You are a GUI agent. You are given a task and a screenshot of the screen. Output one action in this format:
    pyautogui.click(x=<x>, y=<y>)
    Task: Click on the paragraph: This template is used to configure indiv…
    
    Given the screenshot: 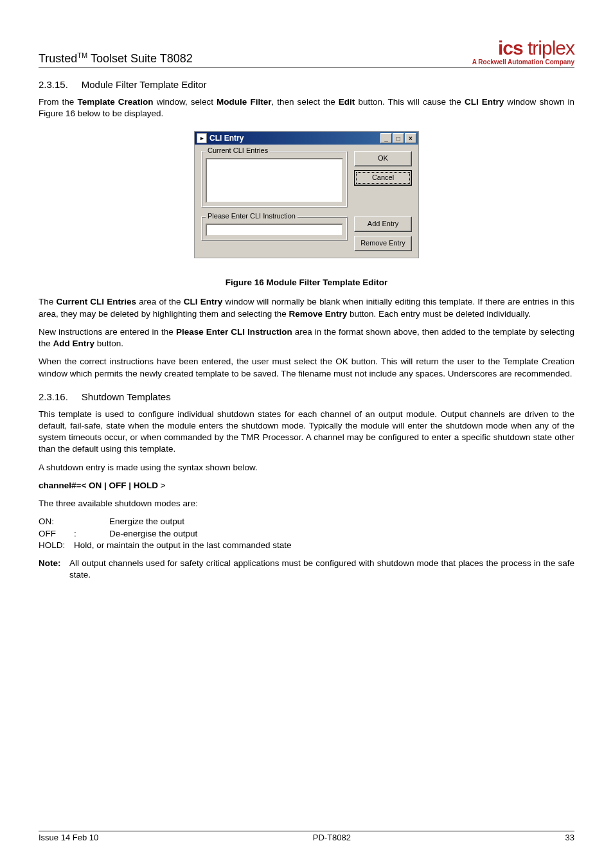 What is the action you would take?
    pyautogui.click(x=306, y=432)
    